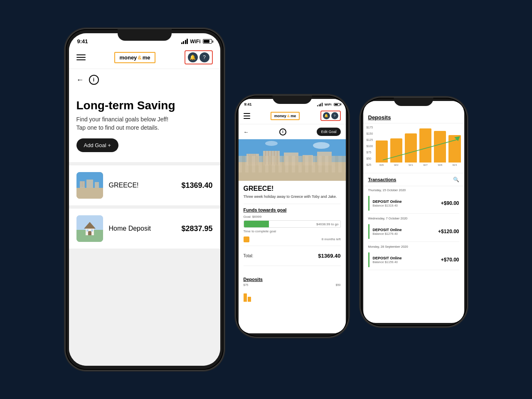 This screenshot has height=399, width=532. I want to click on bell-icon-2: 🔔, so click(327, 116).